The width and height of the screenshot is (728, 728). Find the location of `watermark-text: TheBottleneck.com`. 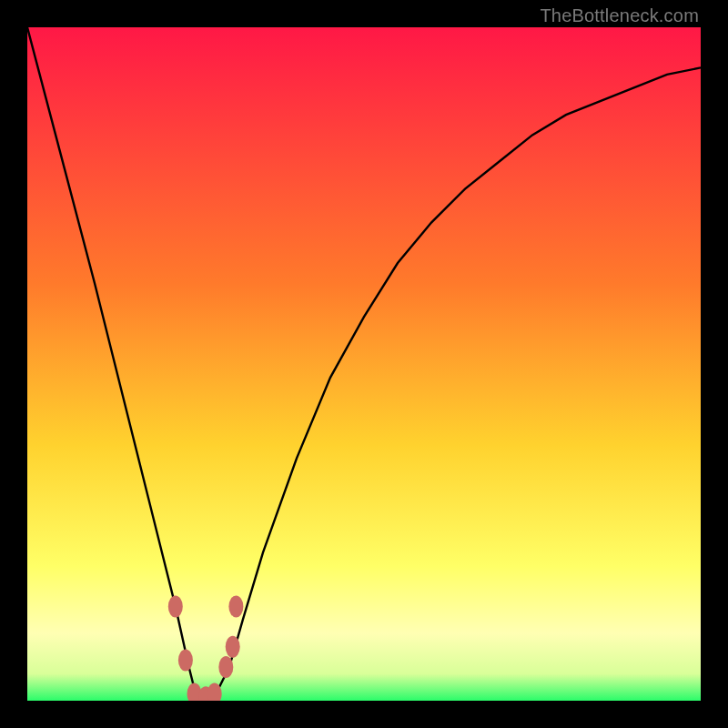

watermark-text: TheBottleneck.com is located at coordinates (619, 16).